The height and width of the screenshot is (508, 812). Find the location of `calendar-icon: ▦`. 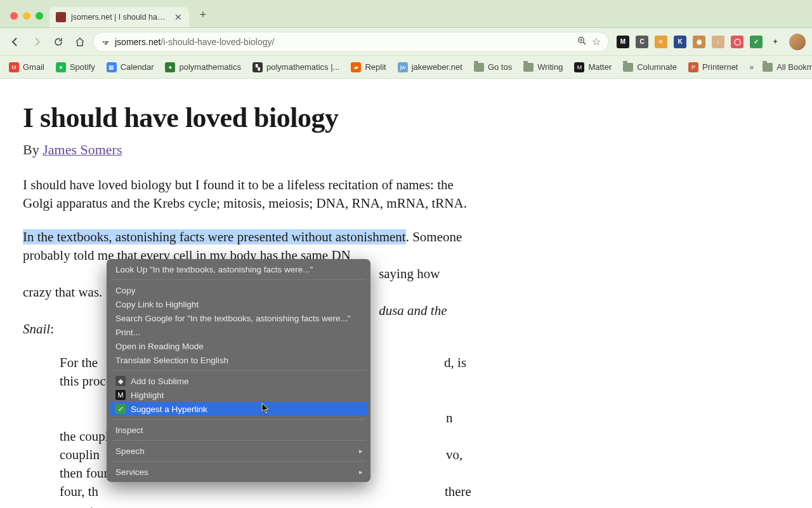

calendar-icon: ▦ is located at coordinates (112, 67).